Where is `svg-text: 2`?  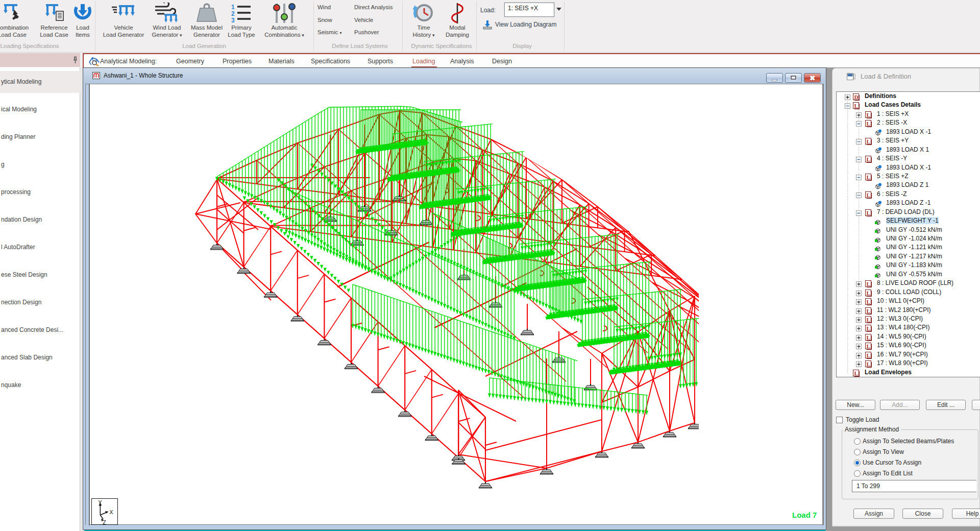 svg-text: 2 is located at coordinates (233, 14).